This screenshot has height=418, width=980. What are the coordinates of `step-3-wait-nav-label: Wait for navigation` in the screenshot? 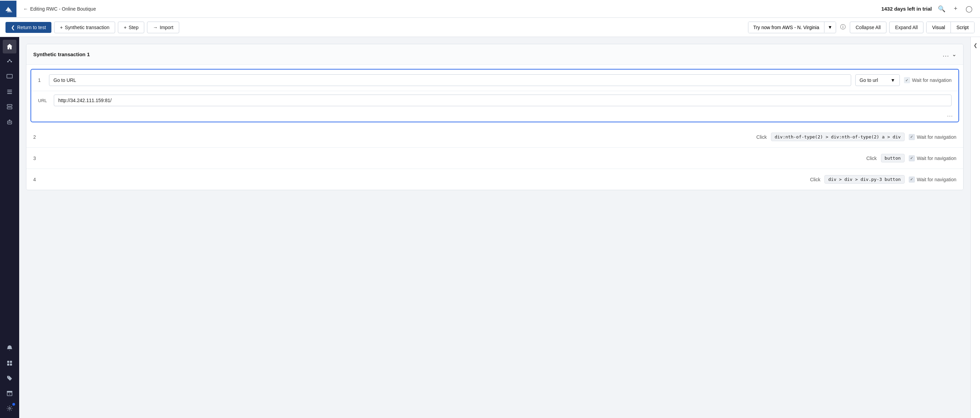 It's located at (937, 158).